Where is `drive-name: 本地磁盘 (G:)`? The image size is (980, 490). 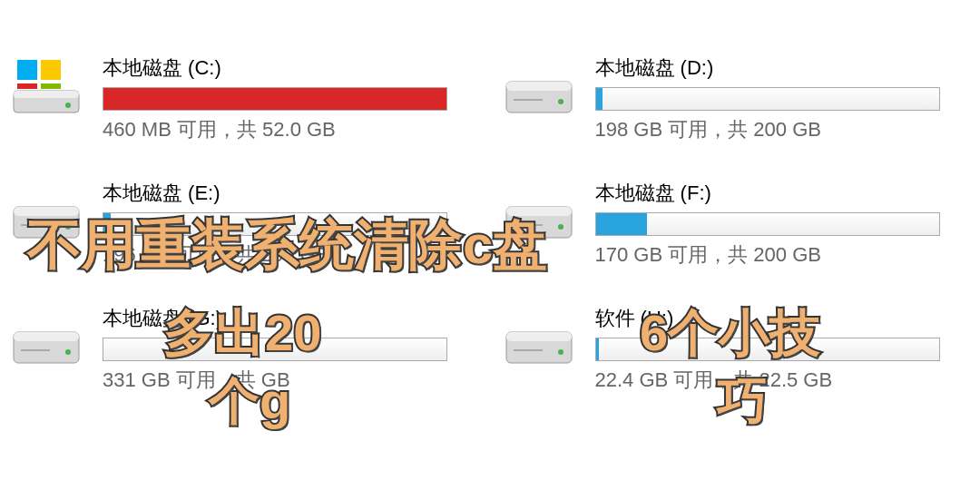
drive-name: 本地磁盘 (G:) is located at coordinates (281, 318).